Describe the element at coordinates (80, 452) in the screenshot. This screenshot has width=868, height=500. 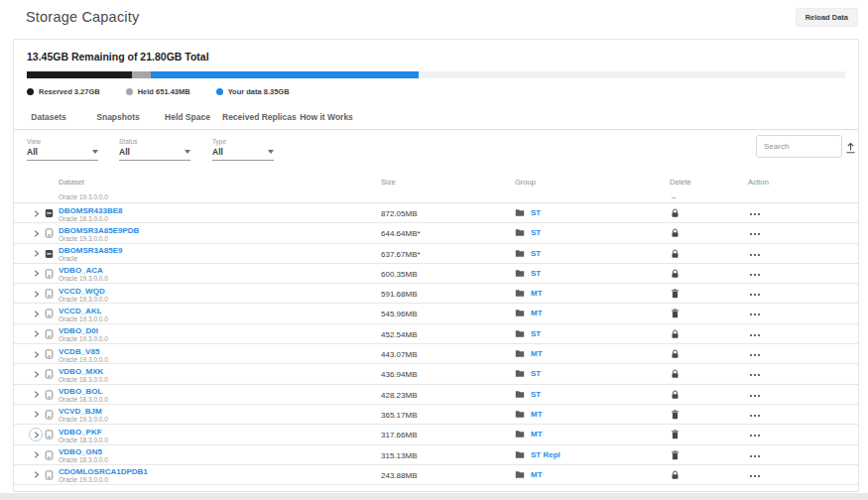
I see `dataset-name-link: VDBO_GN5` at that location.